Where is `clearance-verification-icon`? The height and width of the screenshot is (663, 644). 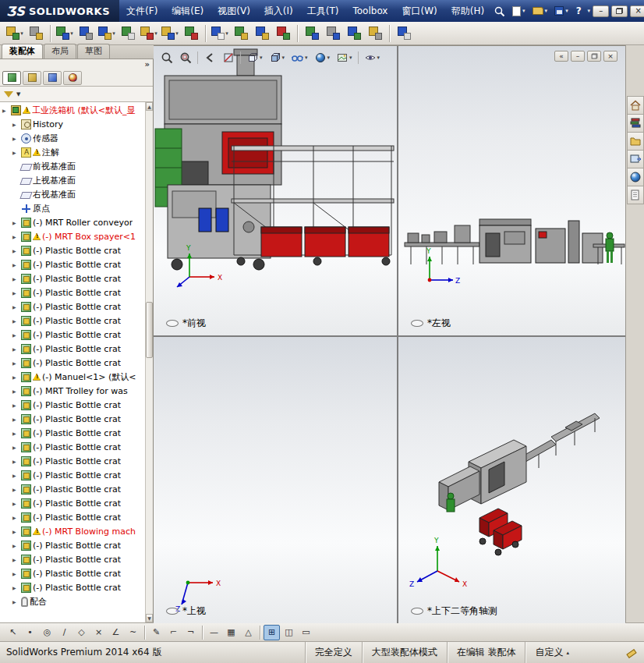
clearance-verification-icon is located at coordinates (312, 34).